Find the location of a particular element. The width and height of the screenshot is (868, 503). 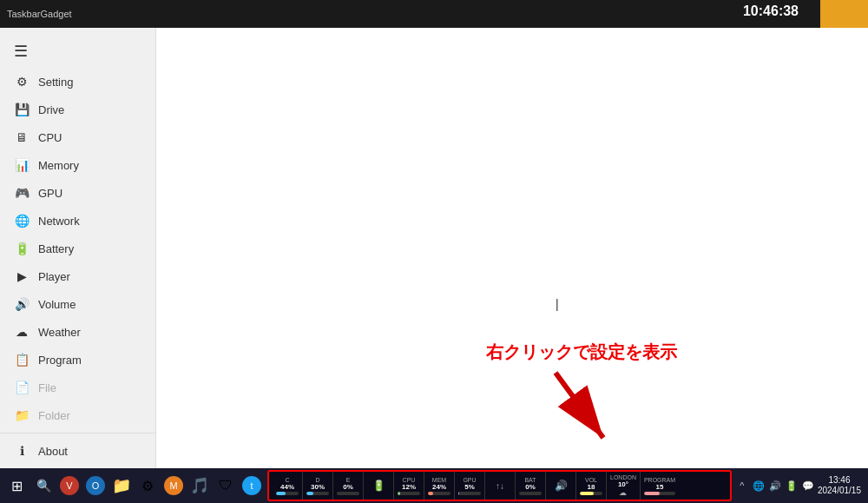

gadget-gpu: GPU 5% is located at coordinates (470, 486).